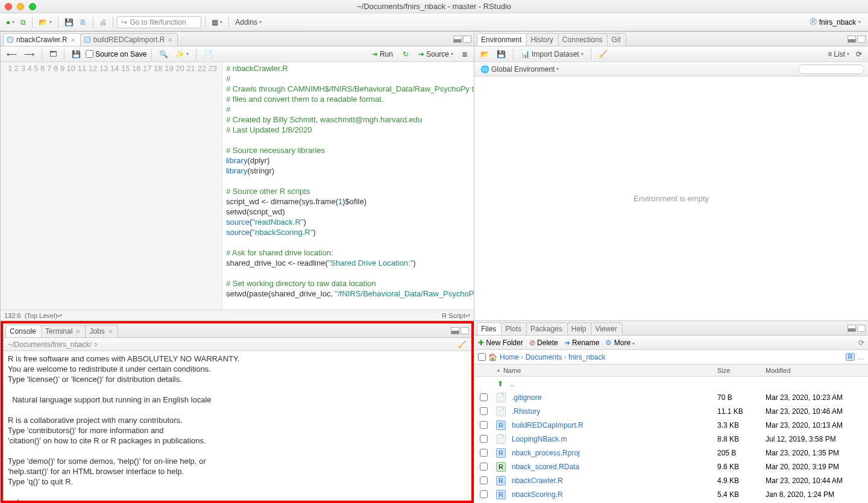  What do you see at coordinates (103, 22) in the screenshot?
I see `print-button: 🖨` at bounding box center [103, 22].